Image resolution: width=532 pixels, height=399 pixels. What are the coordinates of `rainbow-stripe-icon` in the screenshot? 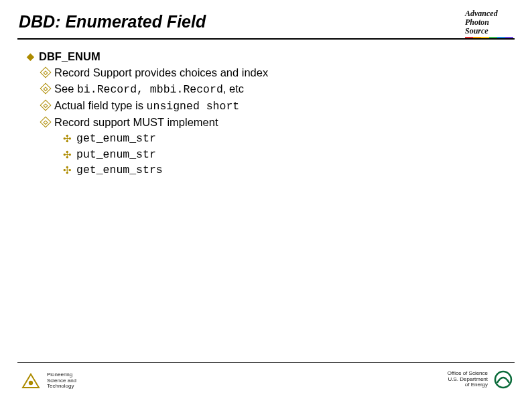 It's located at (489, 38).